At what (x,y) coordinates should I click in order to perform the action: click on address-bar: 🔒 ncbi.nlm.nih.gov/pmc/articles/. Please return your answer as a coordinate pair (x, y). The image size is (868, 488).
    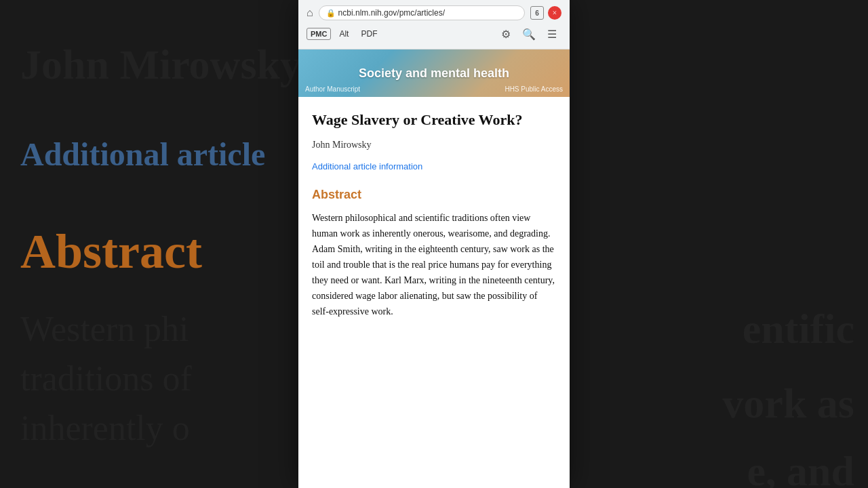
    Looking at the image, I should click on (422, 13).